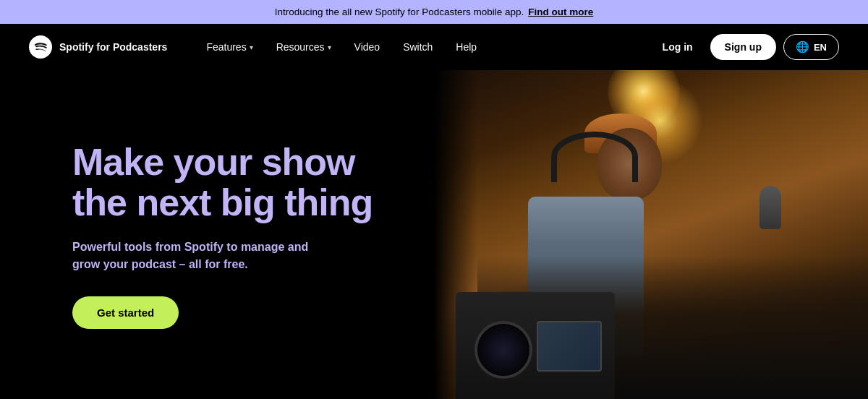 Image resolution: width=868 pixels, height=399 pixels. I want to click on signup-button: Sign up, so click(744, 47).